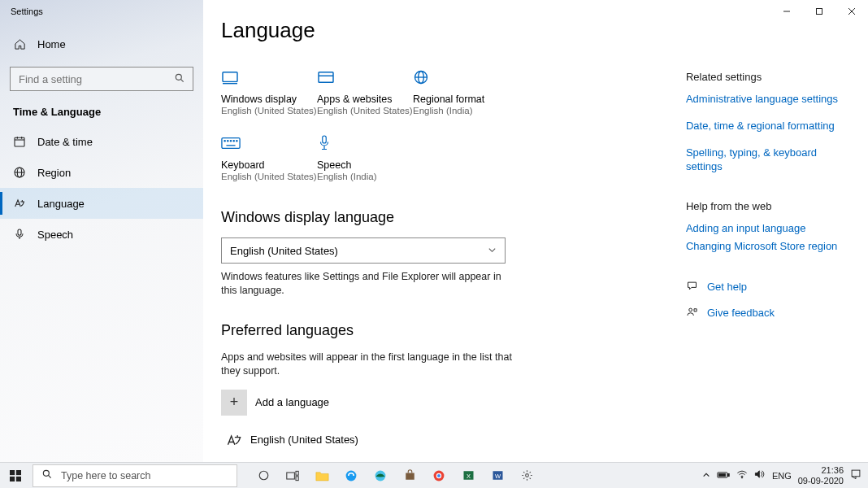 The width and height of the screenshot is (868, 488). Describe the element at coordinates (351, 476) in the screenshot. I see `app-blue-circle-icon` at that location.